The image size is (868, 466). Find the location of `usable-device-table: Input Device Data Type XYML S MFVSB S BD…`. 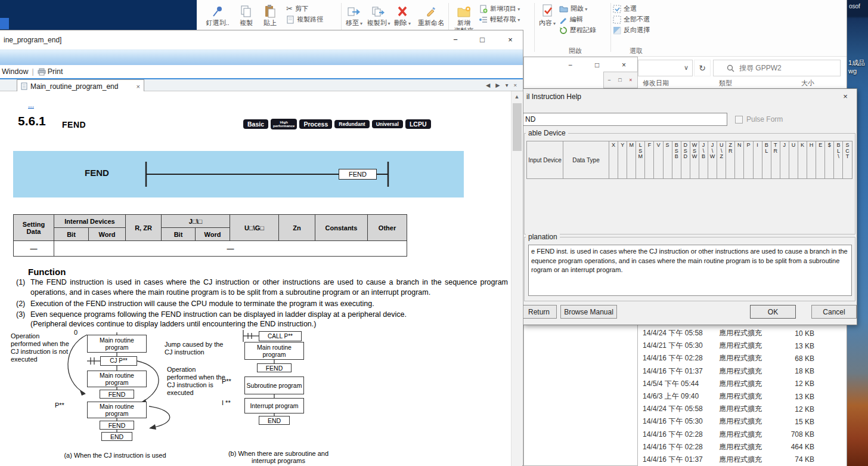

usable-device-table: Input Device Data Type XYML S MFVSB S BD… is located at coordinates (689, 160).